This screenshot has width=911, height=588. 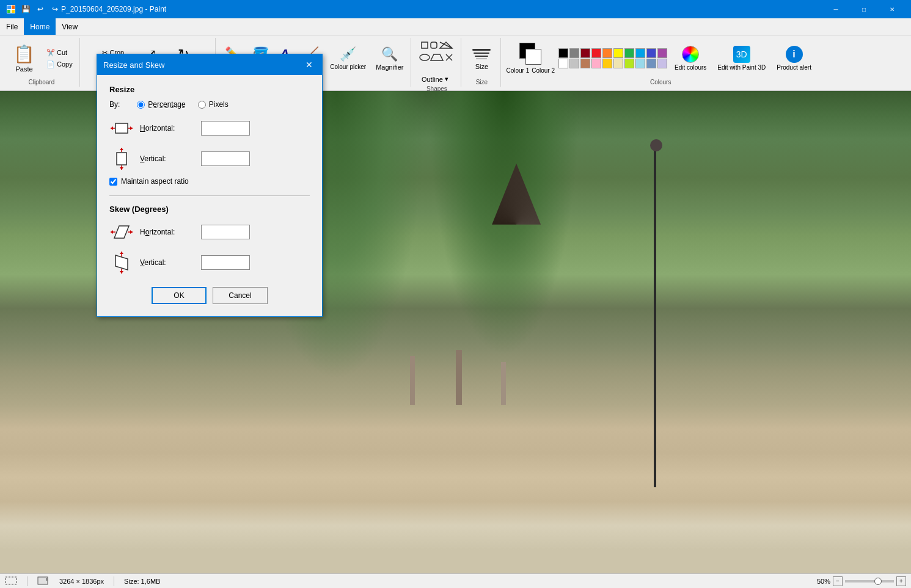 What do you see at coordinates (167, 232) in the screenshot?
I see `skew-horizontal-label: Horizontal:` at bounding box center [167, 232].